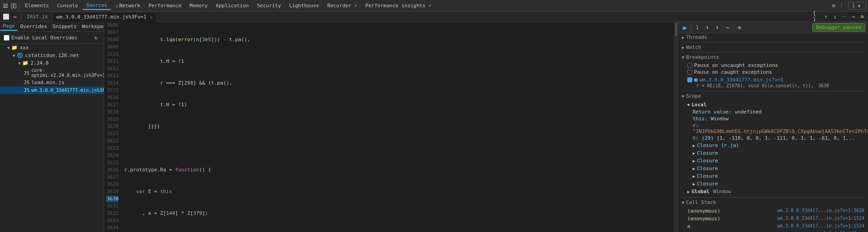 The image size is (868, 232). What do you see at coordinates (776, 192) in the screenshot?
I see `global-scope-header: ▶ Global Window` at bounding box center [776, 192].